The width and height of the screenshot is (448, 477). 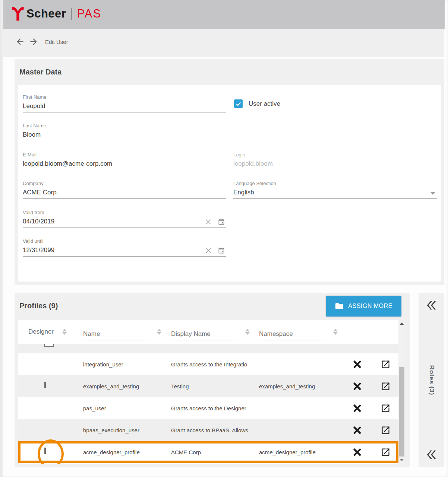 What do you see at coordinates (208, 387) in the screenshot?
I see `table-row: examples_and_testing Testing examples_an…` at bounding box center [208, 387].